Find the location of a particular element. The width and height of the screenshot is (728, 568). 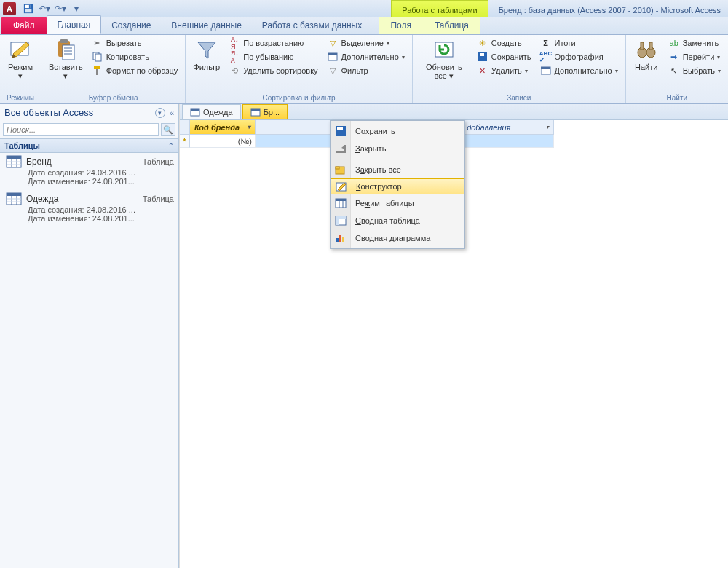

collapse-group-icon: ⌃ is located at coordinates (171, 146).